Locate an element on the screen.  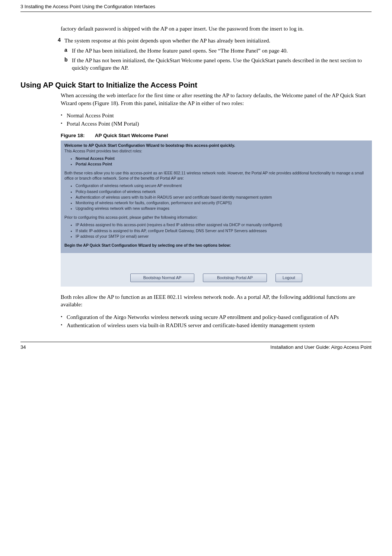
bootstrap-normal-button: Bootstrap Normal AP is located at coordinates (162, 278).